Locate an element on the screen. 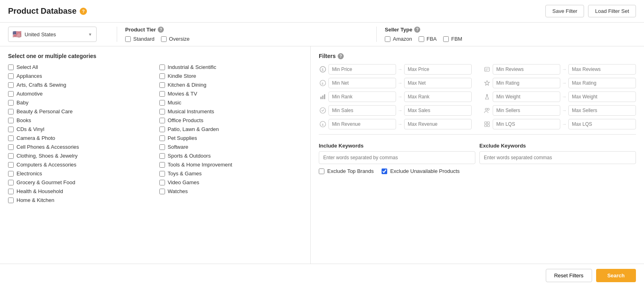 The image size is (644, 287). cat-grocery: Grocery & Gourmet Food is located at coordinates (80, 182).